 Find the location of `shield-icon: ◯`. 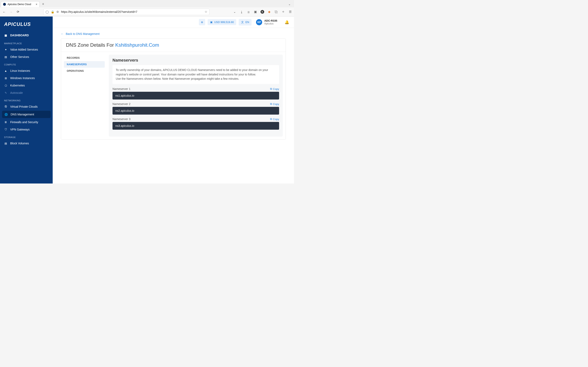

shield-icon: ◯ is located at coordinates (47, 12).